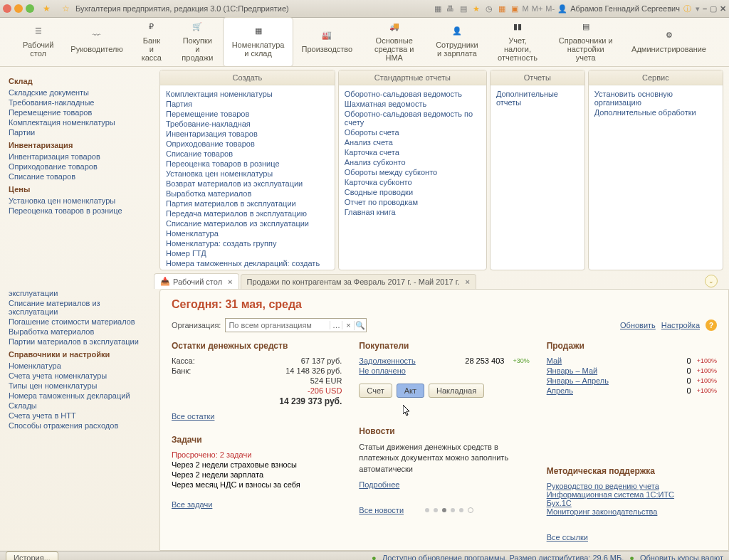 Image resolution: width=729 pixels, height=560 pixels. What do you see at coordinates (327, 42) in the screenshot?
I see `nav-production: 🏭Производство` at bounding box center [327, 42].